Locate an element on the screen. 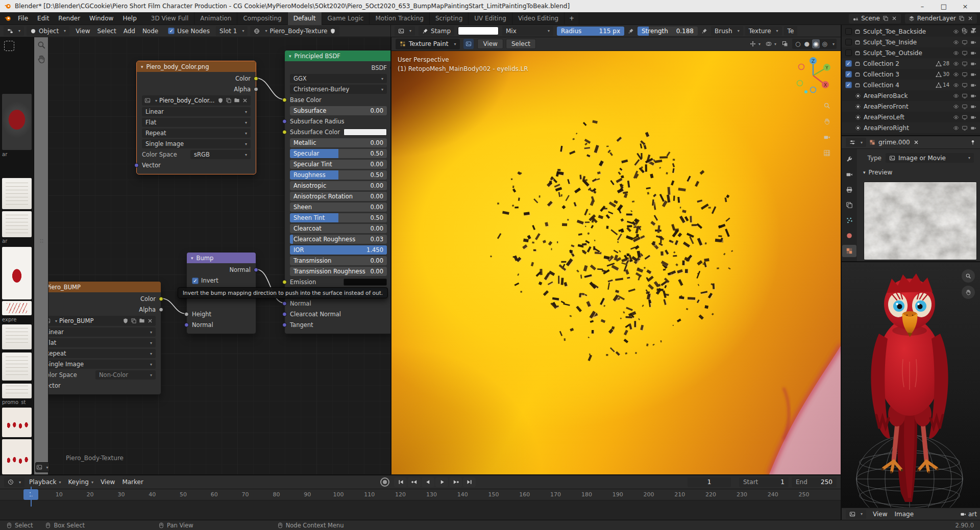 The image size is (980, 530). bsdf-input-subsurface: Subsurface0.00 is located at coordinates (338, 111).